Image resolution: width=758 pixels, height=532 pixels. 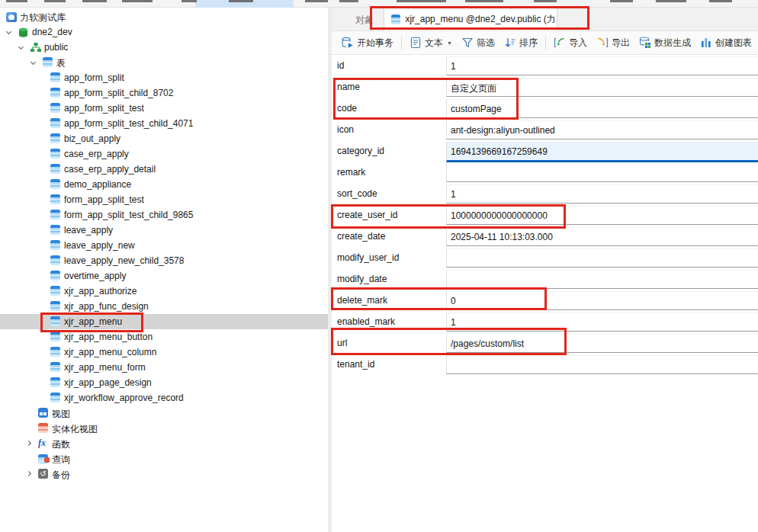 I want to click on tree-item-app_form_split_child_8702: app_form_split_child_8702, so click(x=164, y=93).